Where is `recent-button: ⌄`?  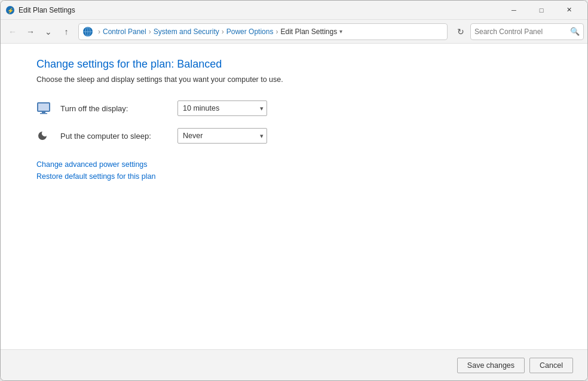
recent-button: ⌄ is located at coordinates (48, 32).